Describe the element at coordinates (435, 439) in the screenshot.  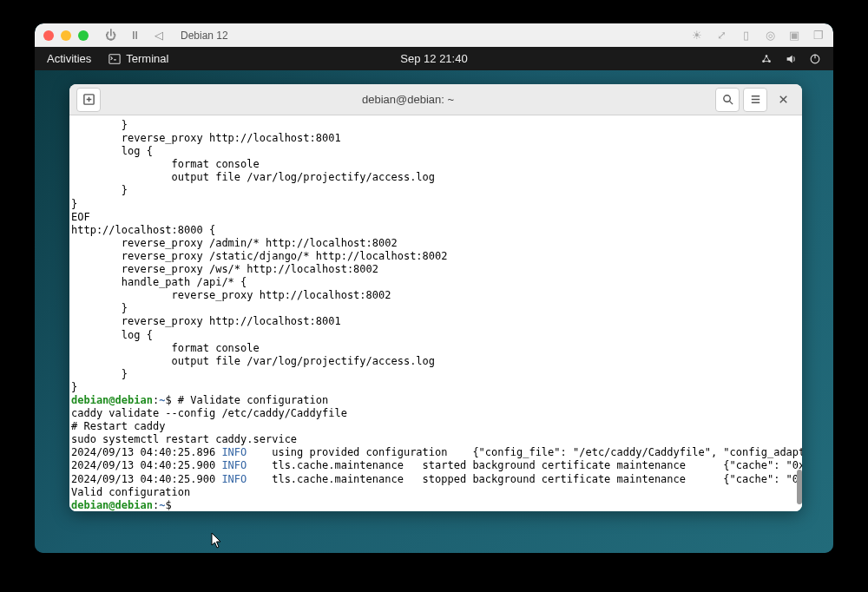
I see `term-line: sudo systemctl restart caddy.service` at that location.